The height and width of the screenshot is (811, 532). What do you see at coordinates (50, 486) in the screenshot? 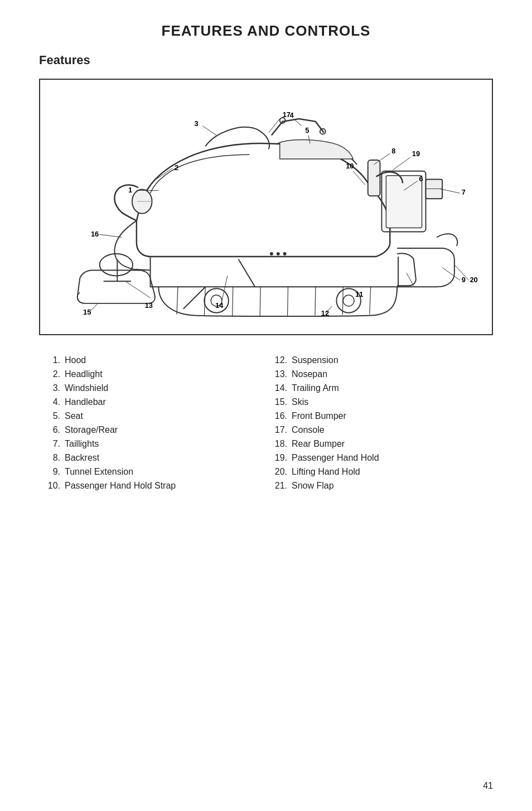
I see `item-number: 10.` at bounding box center [50, 486].